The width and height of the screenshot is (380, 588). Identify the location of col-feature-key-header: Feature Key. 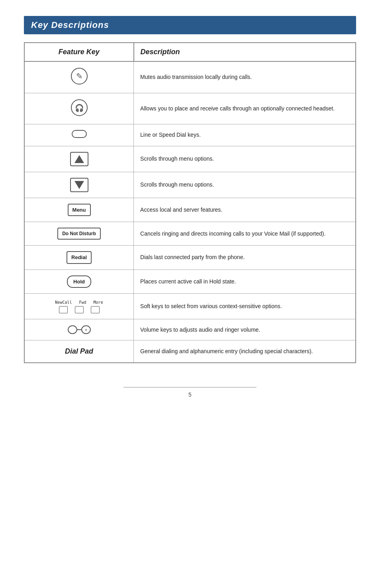
(79, 52).